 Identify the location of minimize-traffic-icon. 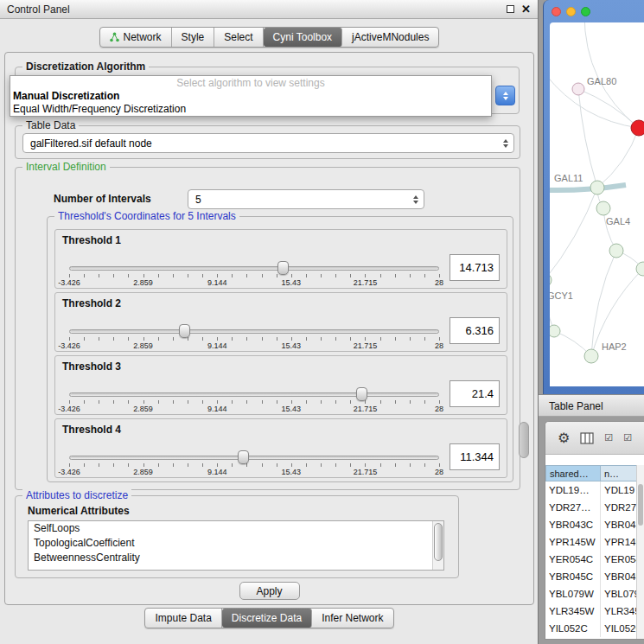
(571, 12).